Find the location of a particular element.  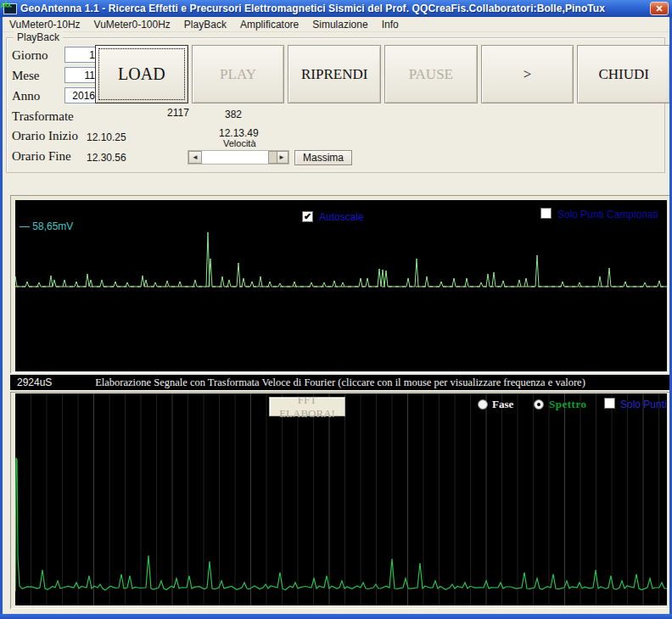

riprendi-button: RIPRENDI is located at coordinates (334, 75).